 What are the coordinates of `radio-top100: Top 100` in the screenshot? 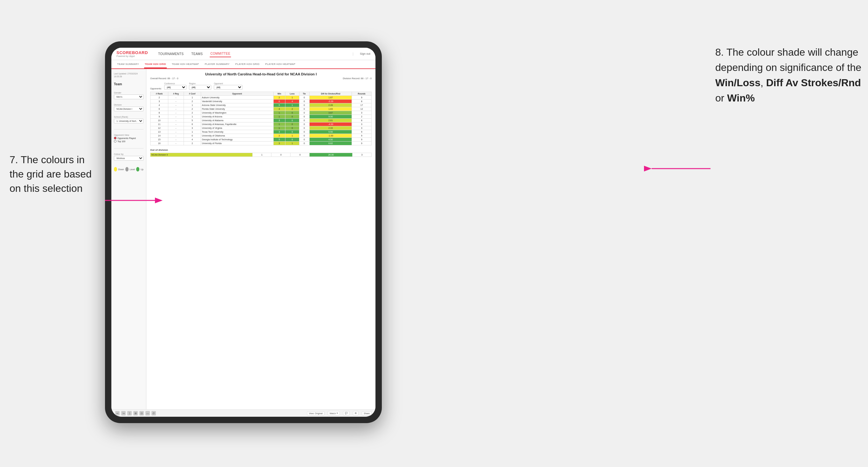 It's located at (129, 141).